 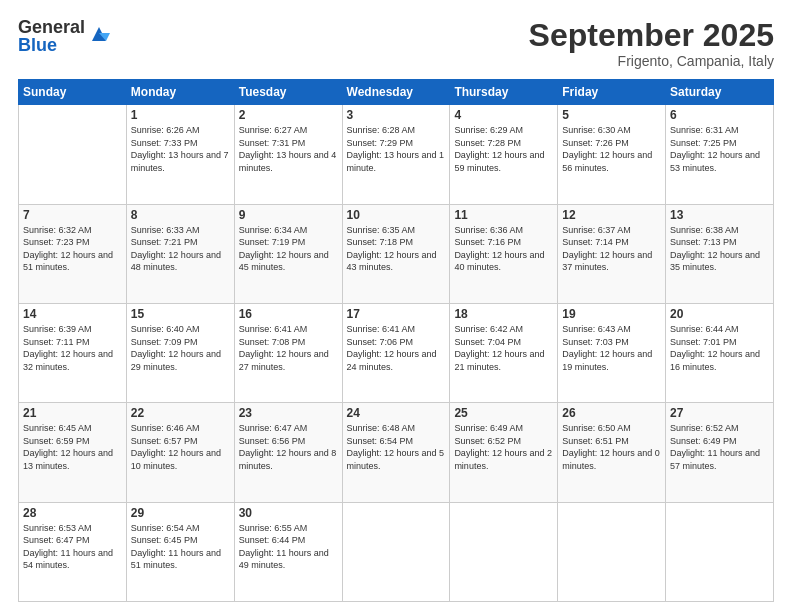 What do you see at coordinates (72, 348) in the screenshot?
I see `day-info: Sunrise: 6:39 AMSunset: 7:11 PMDaylight:…` at bounding box center [72, 348].